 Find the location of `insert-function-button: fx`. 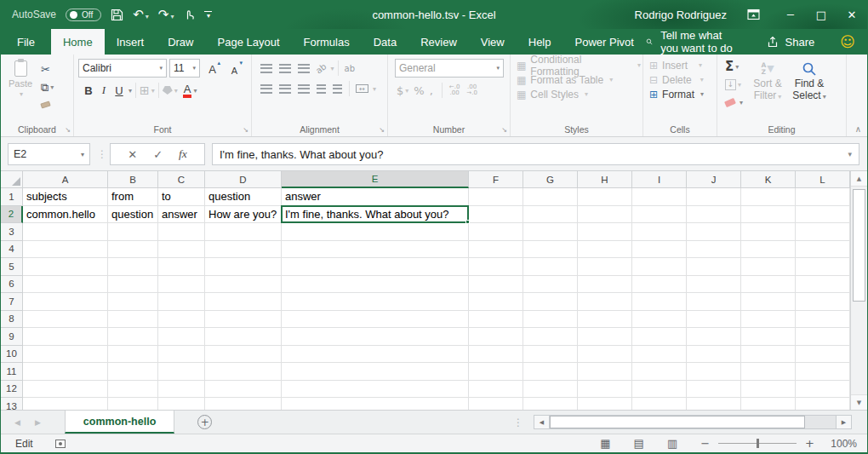

insert-function-button: fx is located at coordinates (183, 154).